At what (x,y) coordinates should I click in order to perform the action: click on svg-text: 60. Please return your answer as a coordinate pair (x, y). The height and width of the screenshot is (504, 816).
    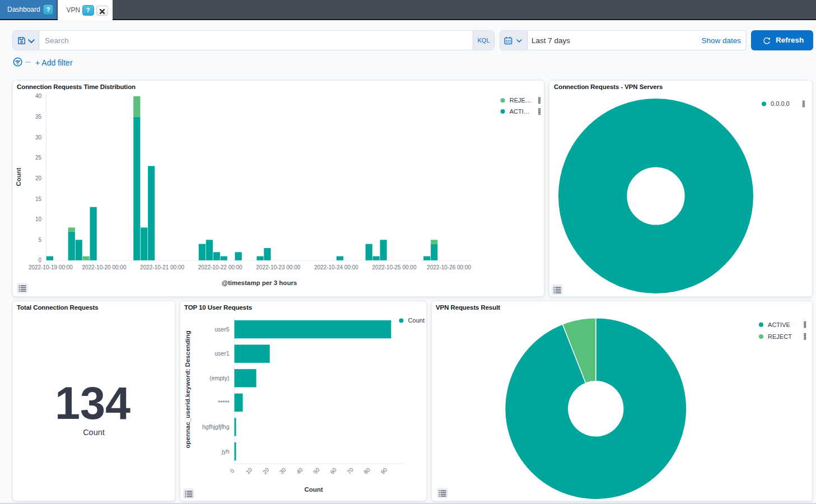
    Looking at the image, I should click on (333, 470).